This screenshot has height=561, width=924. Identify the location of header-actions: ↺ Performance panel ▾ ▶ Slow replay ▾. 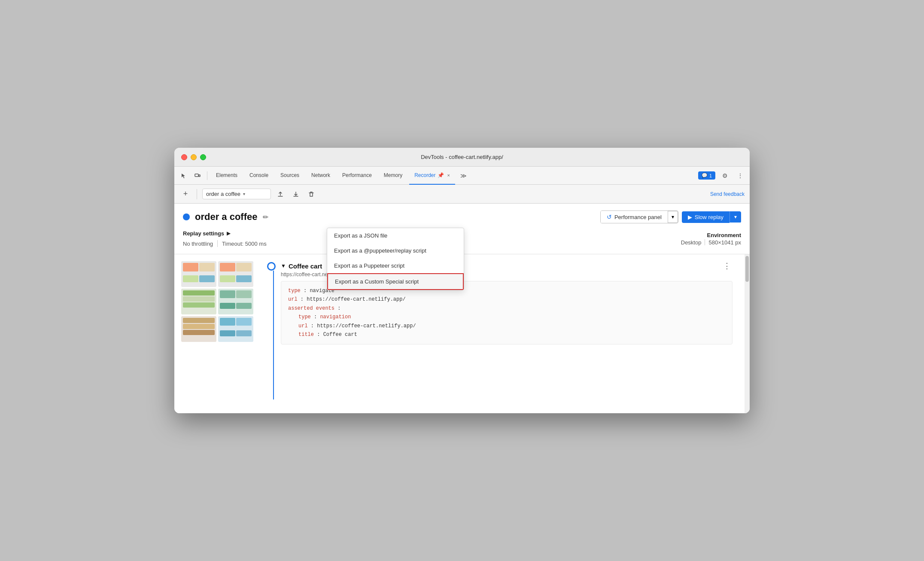
(671, 217).